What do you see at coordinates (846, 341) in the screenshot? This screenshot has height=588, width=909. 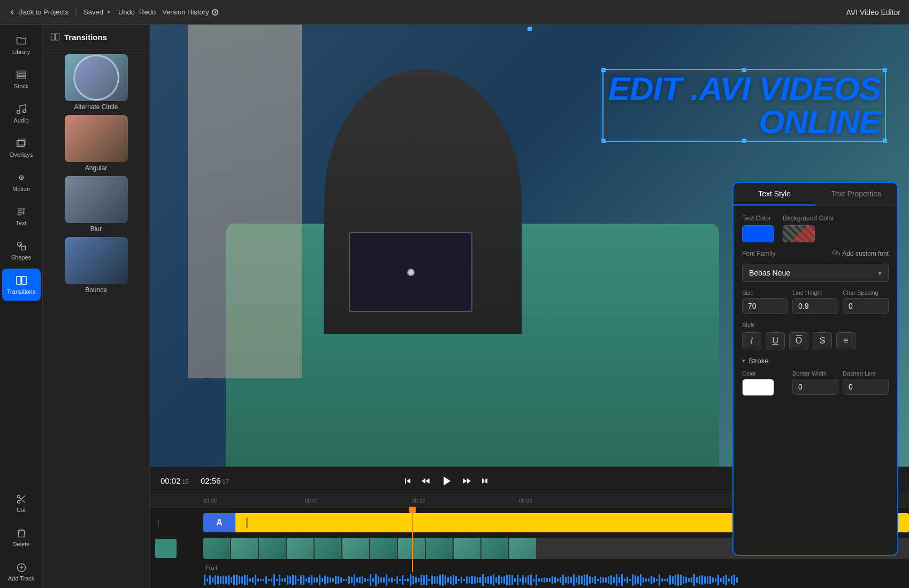 I see `align-button: ≡` at bounding box center [846, 341].